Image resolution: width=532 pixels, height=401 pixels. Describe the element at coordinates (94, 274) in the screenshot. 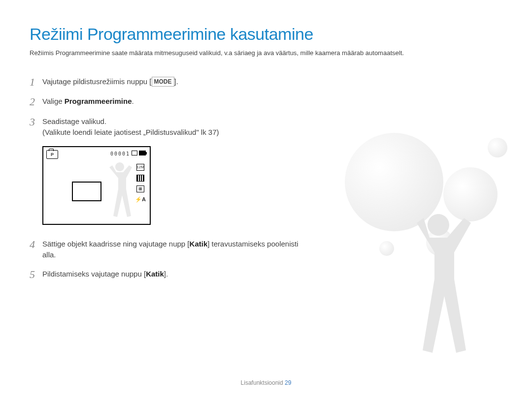

I see `step-text: Pildistamiseks vajutage nuppu [` at that location.